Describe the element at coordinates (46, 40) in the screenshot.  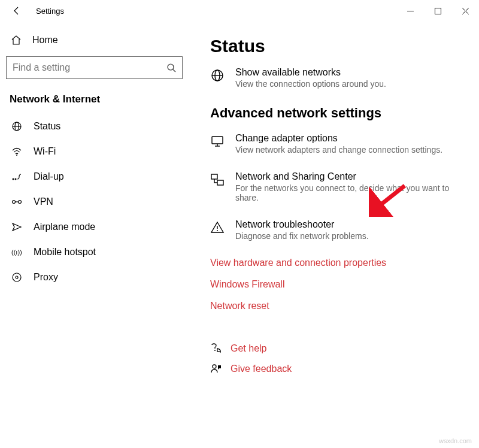
I see `sidebar-home-label: Home` at that location.